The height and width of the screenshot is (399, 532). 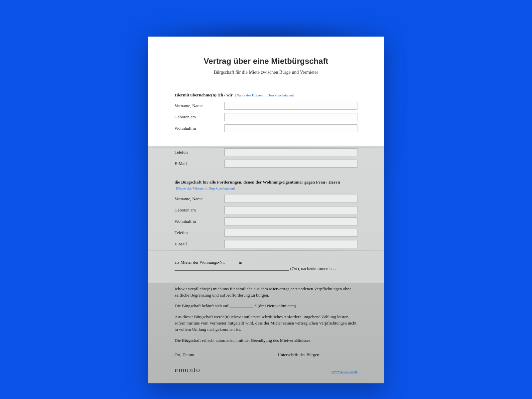 What do you see at coordinates (203, 95) in the screenshot?
I see `section1-lead: Hiermit übernehme(n) ich / wir` at bounding box center [203, 95].